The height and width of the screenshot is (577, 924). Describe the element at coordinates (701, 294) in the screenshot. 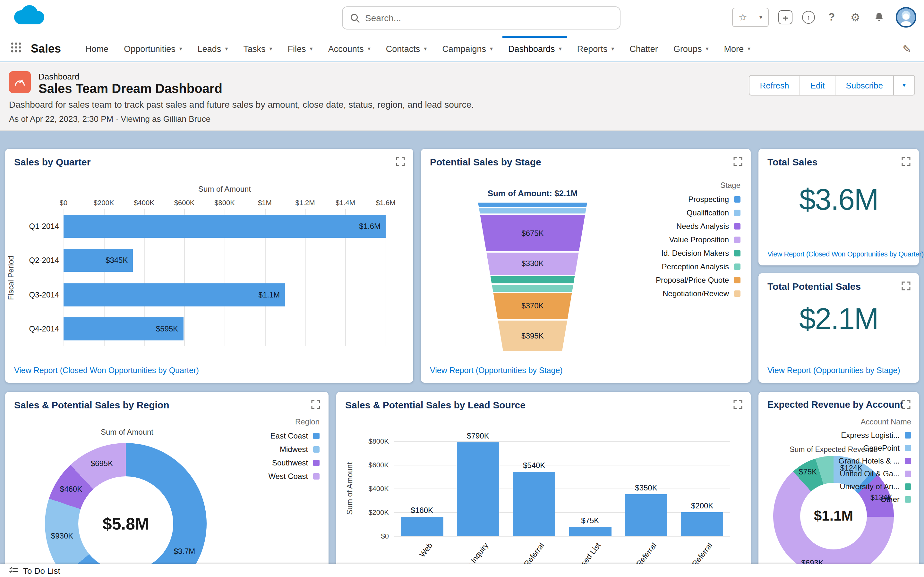

I see `legend-item-negotiation-review: Negotiation/Review` at that location.